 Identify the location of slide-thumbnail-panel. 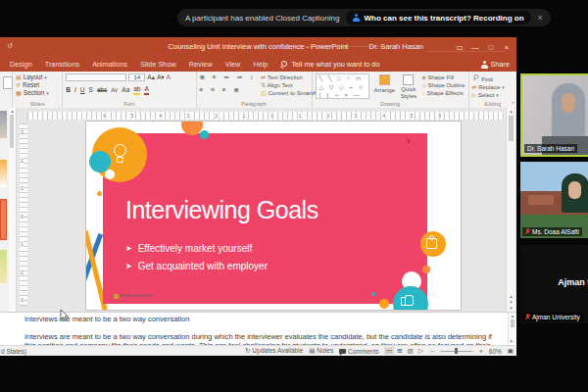
(4, 210).